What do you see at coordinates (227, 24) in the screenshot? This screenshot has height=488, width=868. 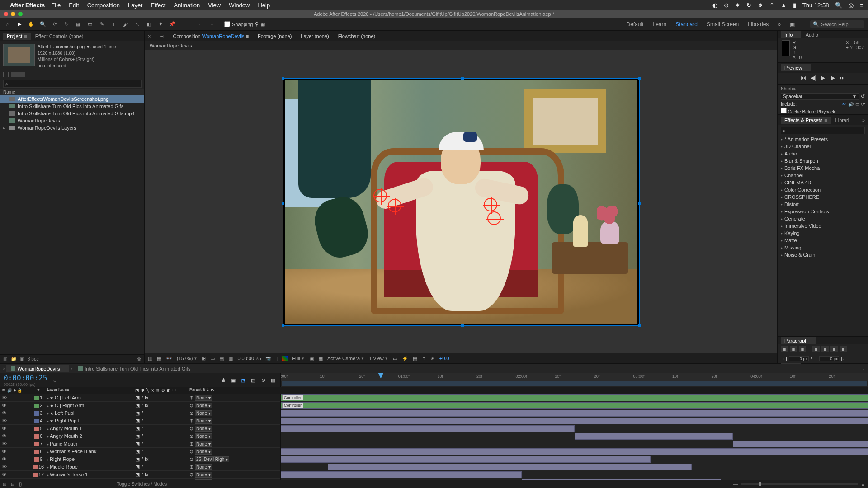 I see `snapping-checkbox` at bounding box center [227, 24].